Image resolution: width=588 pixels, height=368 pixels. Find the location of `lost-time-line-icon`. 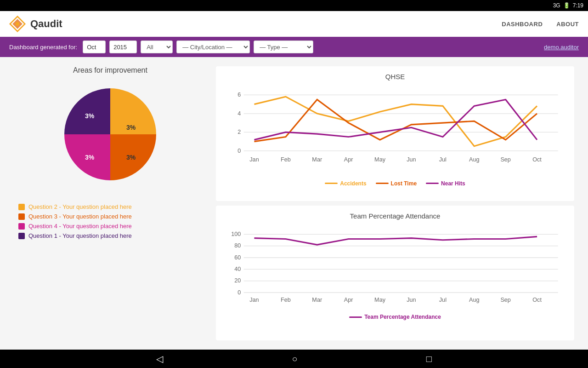

lost-time-line-icon is located at coordinates (382, 183).